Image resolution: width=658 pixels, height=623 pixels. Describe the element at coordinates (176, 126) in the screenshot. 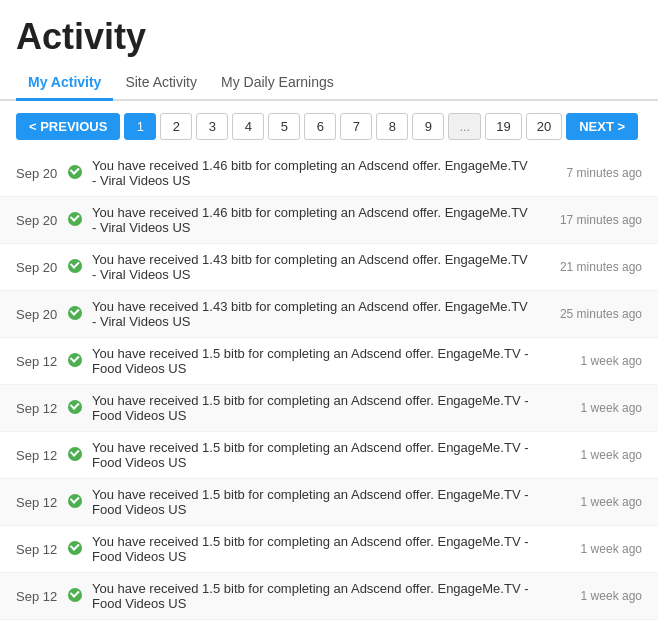

I see `page-btn-2: 2` at that location.